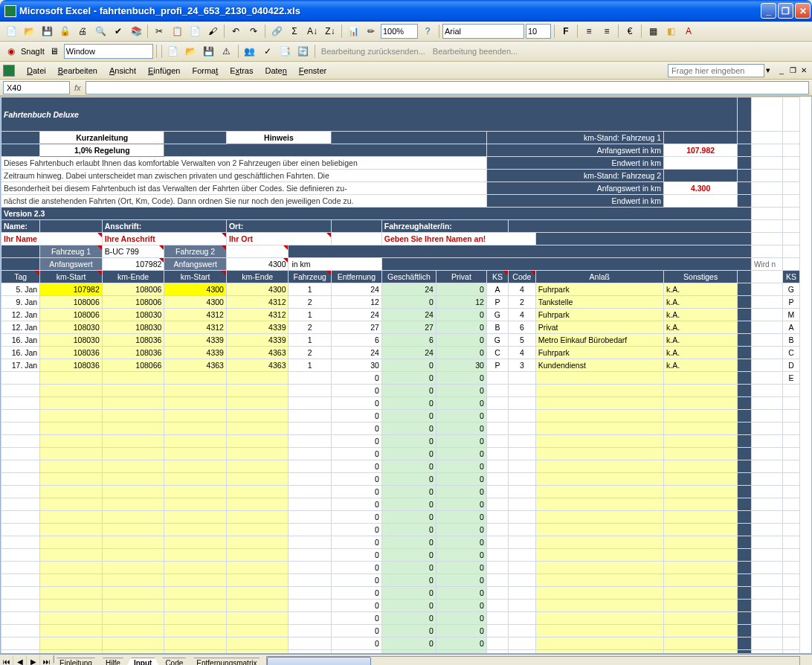 Image resolution: width=812 pixels, height=665 pixels. Describe the element at coordinates (522, 315) in the screenshot. I see `cell-code: 4` at that location.